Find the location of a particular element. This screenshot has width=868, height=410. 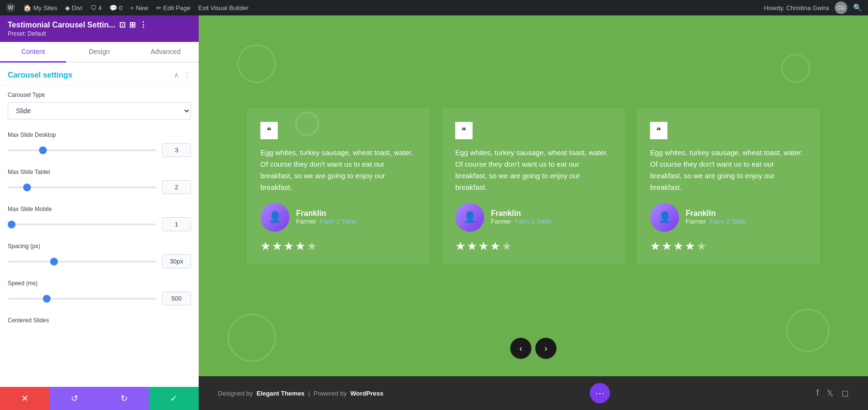

wp-logo-icon: W is located at coordinates (11, 8).